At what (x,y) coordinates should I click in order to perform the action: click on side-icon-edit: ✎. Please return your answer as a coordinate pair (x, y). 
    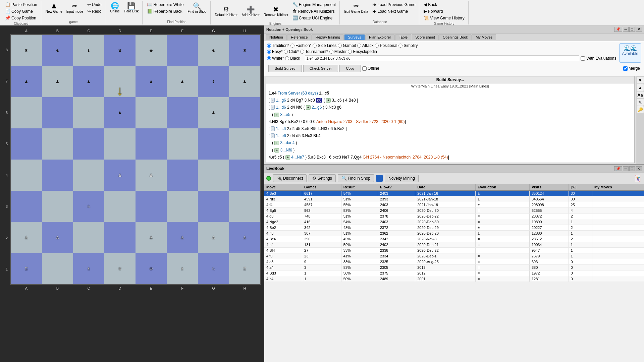
    Looking at the image, I should click on (640, 102).